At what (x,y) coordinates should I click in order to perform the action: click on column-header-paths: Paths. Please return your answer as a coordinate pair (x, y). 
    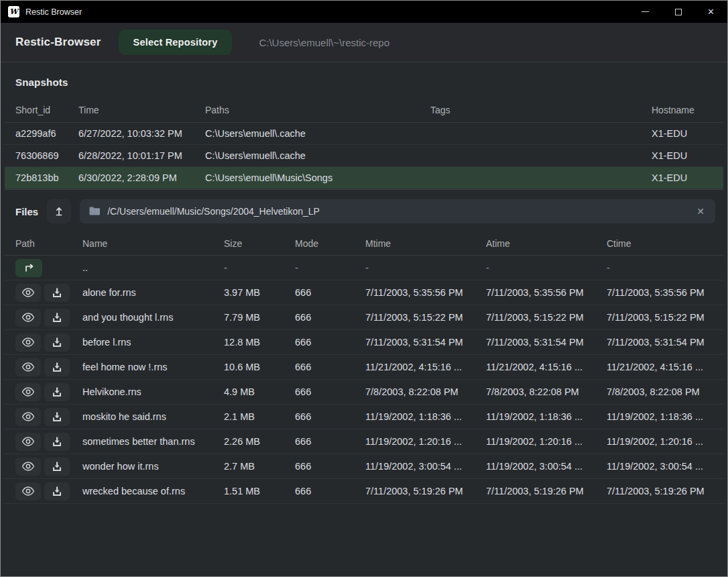
    Looking at the image, I should click on (318, 110).